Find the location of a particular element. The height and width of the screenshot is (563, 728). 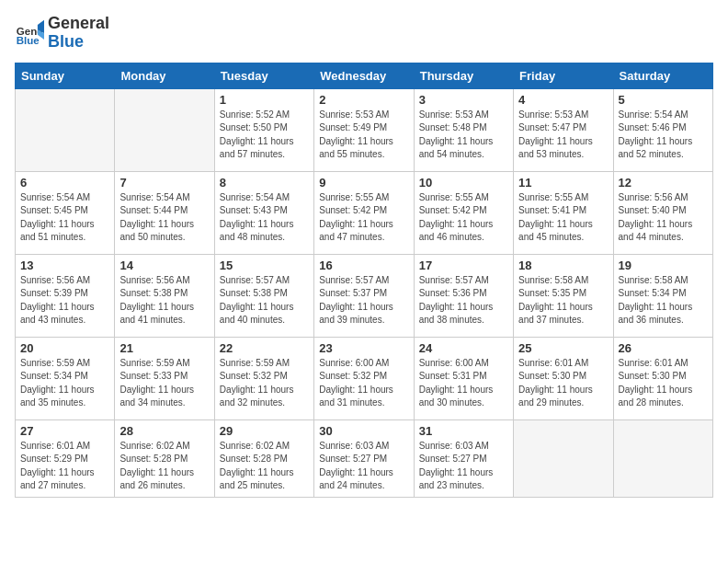

calendar-cell: 10Sunrise: 5:55 AM Sunset: 5:42 PM Dayli… is located at coordinates (463, 213).